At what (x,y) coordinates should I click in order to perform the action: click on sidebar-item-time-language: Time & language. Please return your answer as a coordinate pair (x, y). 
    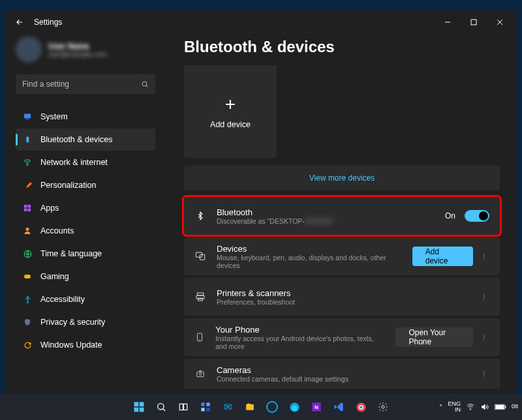
    Looking at the image, I should click on (85, 254).